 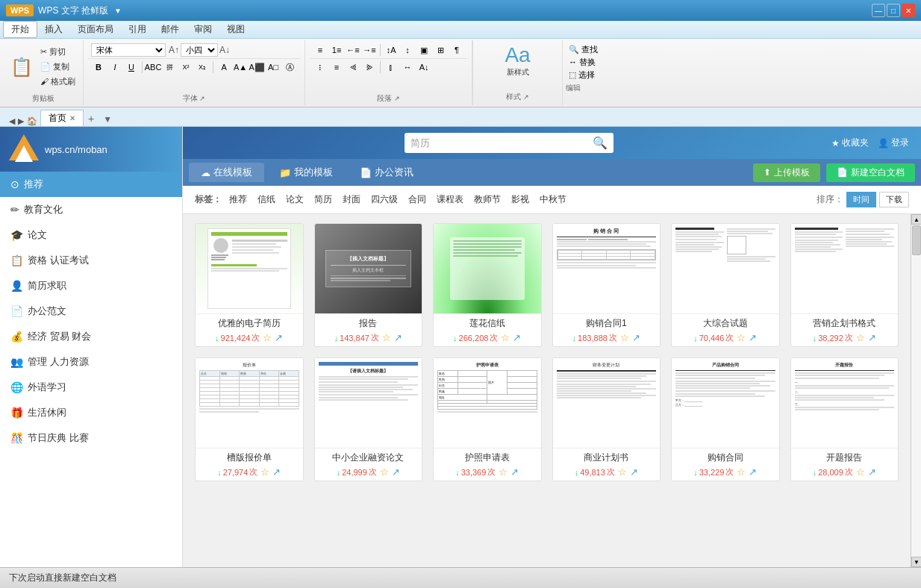 I want to click on favorite-btn-3: ☆, so click(x=625, y=337).